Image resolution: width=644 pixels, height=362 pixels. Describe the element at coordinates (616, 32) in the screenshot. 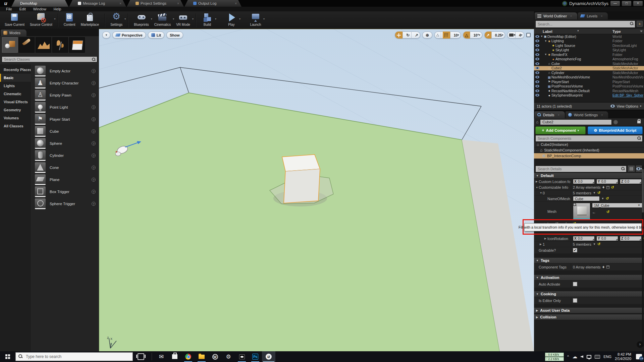

I see `type-column-header: Type` at that location.